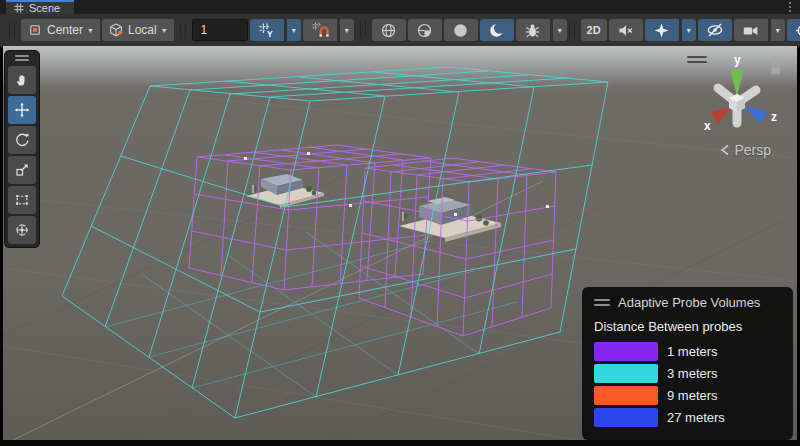  I want to click on legend-title: Adaptive Probe Volumes, so click(689, 302).